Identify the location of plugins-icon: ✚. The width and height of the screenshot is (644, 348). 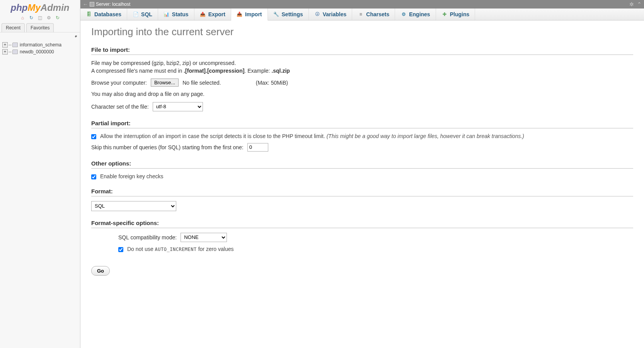
(445, 14).